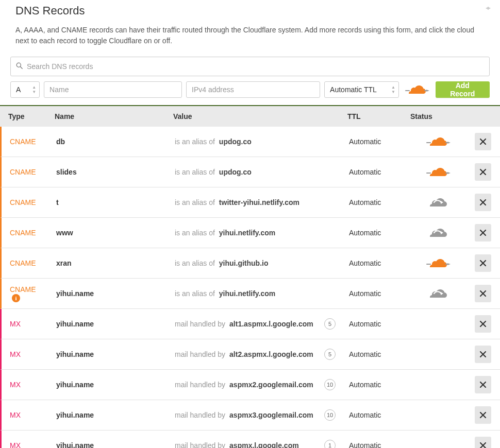 The width and height of the screenshot is (500, 448). What do you see at coordinates (253, 90) in the screenshot?
I see `record-value-input` at bounding box center [253, 90].